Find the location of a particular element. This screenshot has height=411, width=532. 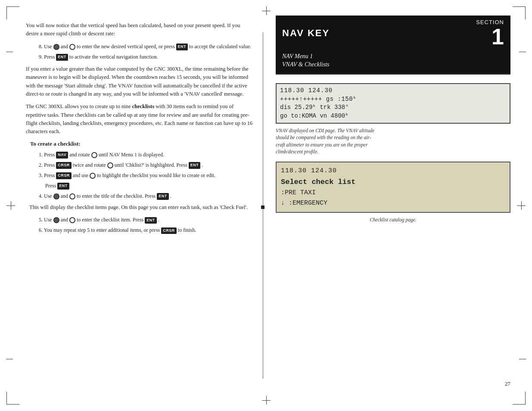

checklist-step-2: 2. Press CRSR twice and rotate until 'Ch… is located at coordinates (146, 165).